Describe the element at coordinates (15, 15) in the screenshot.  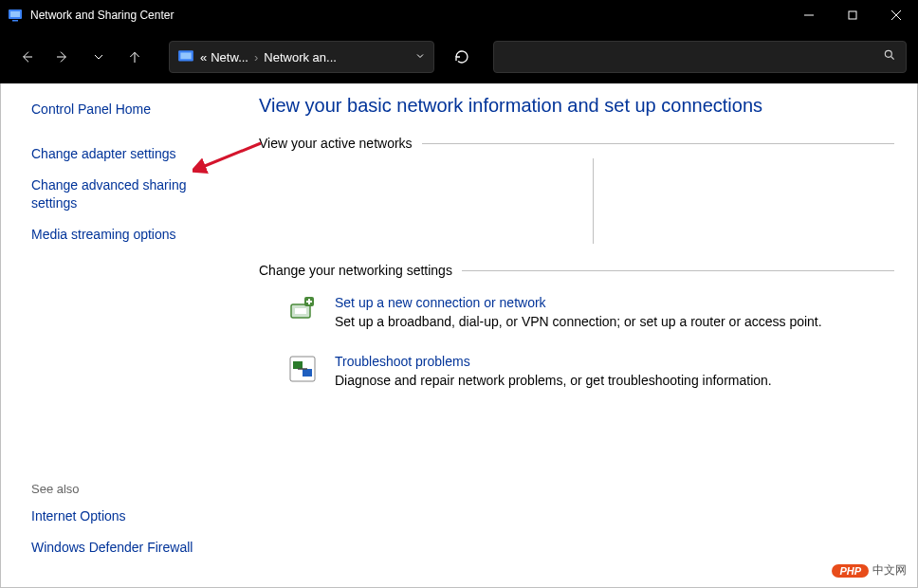
I see `app-icon` at that location.